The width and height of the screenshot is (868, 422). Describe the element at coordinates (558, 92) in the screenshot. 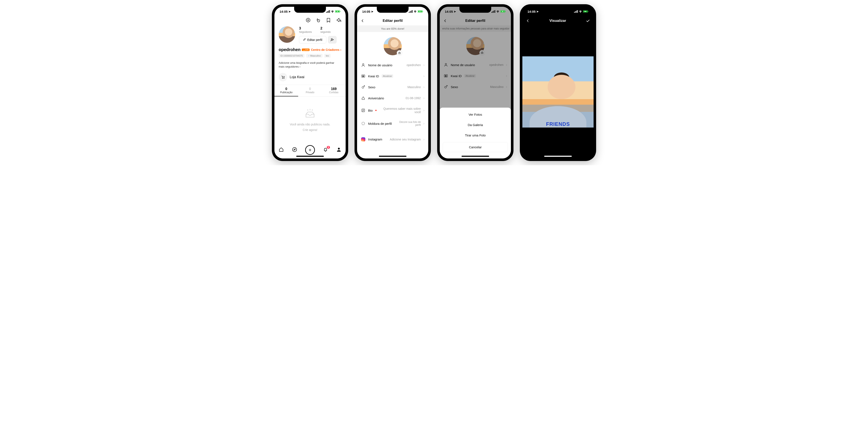

I see `preview-area: FRIENDS` at that location.